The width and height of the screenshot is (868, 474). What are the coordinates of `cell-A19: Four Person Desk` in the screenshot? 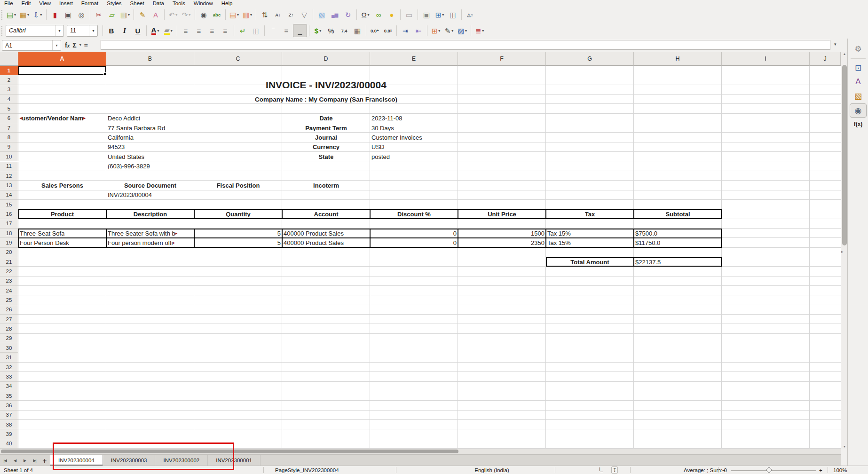 It's located at (62, 243).